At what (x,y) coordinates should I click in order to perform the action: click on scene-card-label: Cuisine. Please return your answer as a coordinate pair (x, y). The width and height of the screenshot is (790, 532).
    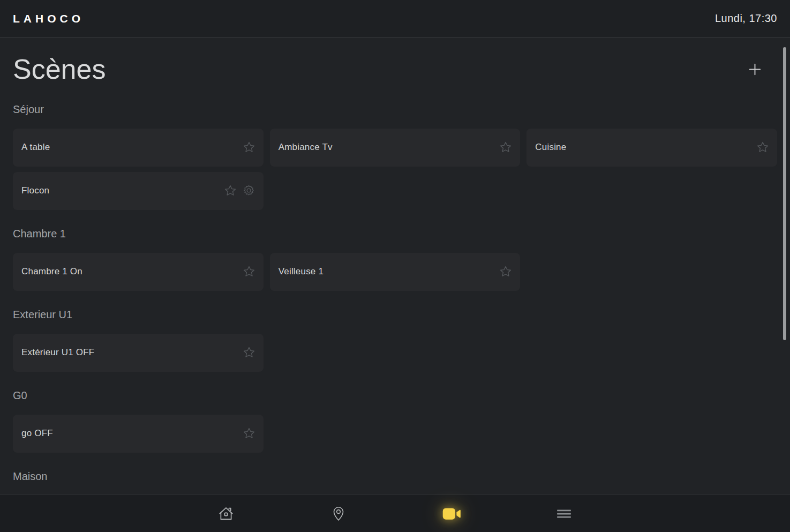
    Looking at the image, I should click on (643, 147).